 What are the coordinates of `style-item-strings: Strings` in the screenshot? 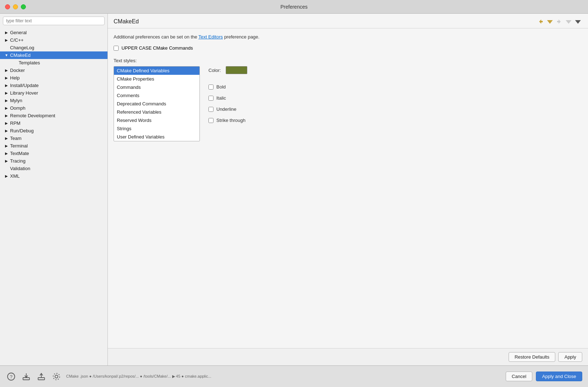 It's located at (157, 129).